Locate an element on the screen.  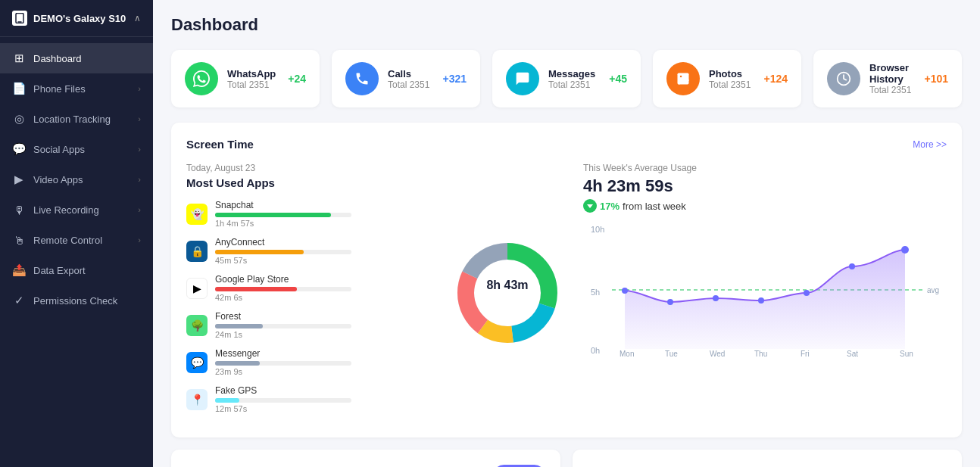
date-label: Today, August 23 is located at coordinates (309, 168).